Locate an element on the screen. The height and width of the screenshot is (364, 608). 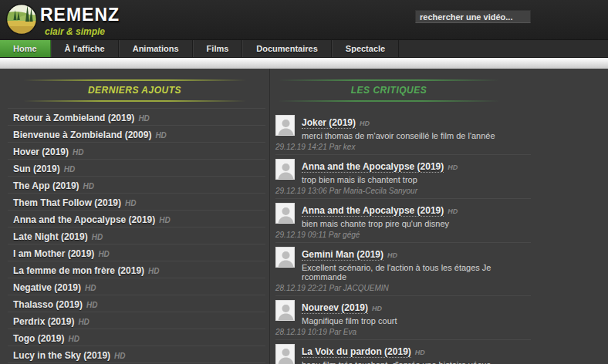
nav-tab-spectacle: Spectacle is located at coordinates (366, 49).